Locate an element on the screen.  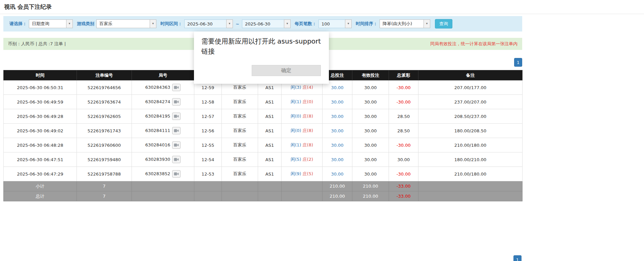
cell-time: 2025-06-30 06:50:31 is located at coordinates (40, 88).